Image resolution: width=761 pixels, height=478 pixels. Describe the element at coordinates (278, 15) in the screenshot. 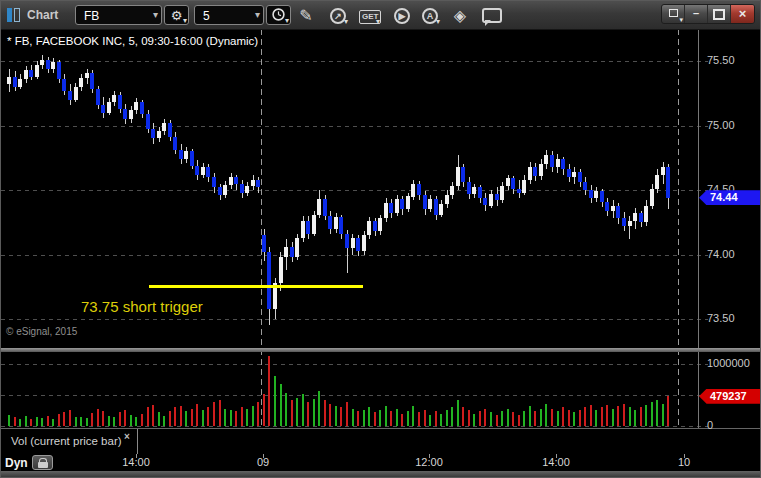

I see `interval-settings-button: ▾` at that location.